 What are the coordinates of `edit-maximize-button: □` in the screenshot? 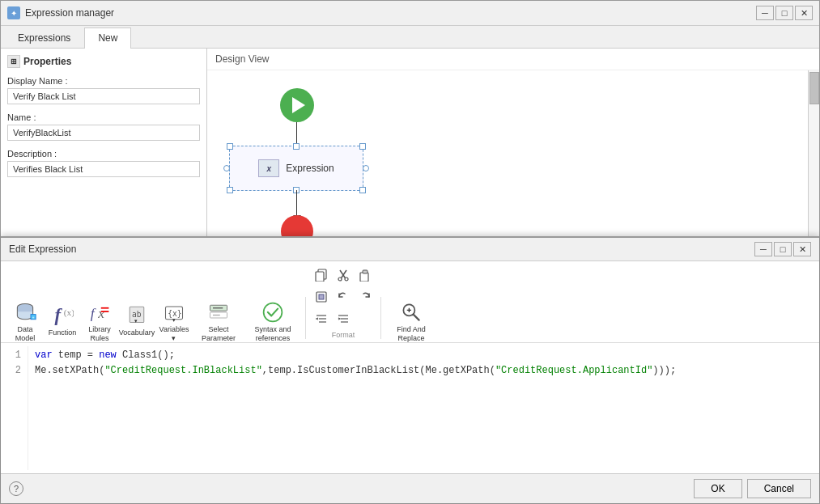 It's located at (783, 249).